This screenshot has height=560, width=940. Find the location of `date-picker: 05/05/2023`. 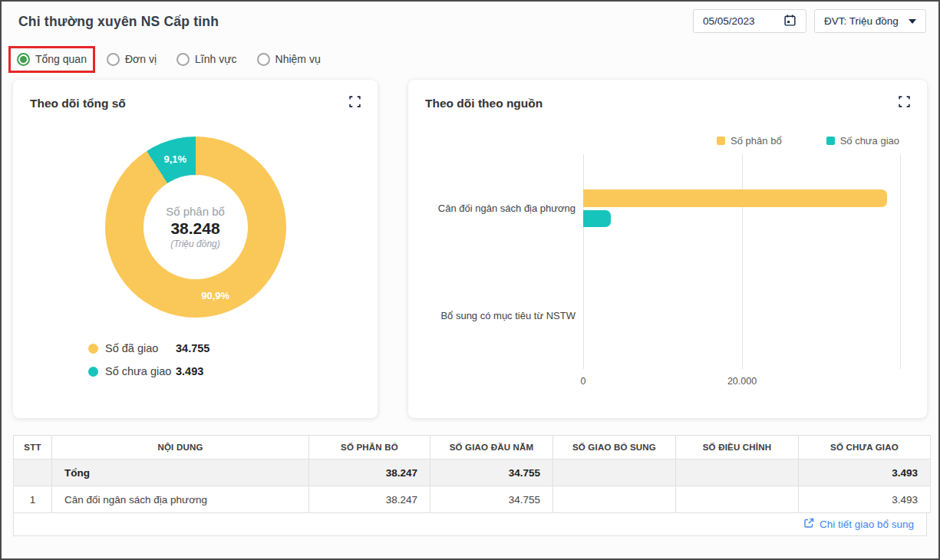

date-picker: 05/05/2023 is located at coordinates (750, 21).